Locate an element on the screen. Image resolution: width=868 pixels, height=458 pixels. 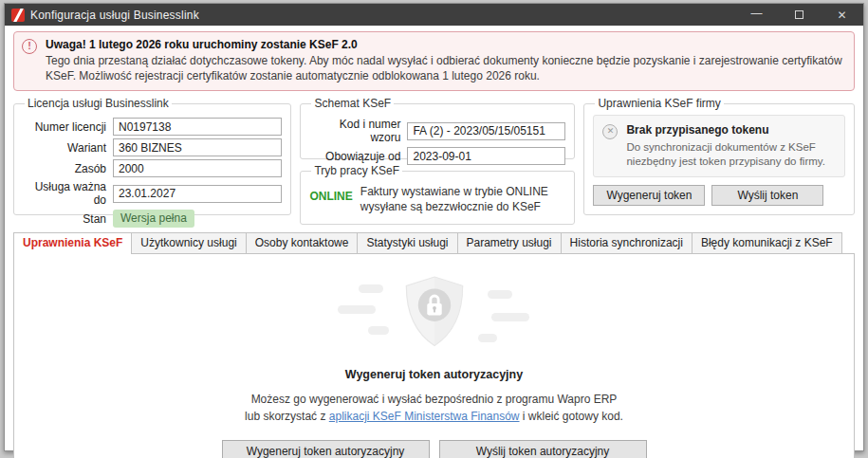
token-missing-body: Do synchronizacji dokumentów z KSeF niez… is located at coordinates (730, 155).